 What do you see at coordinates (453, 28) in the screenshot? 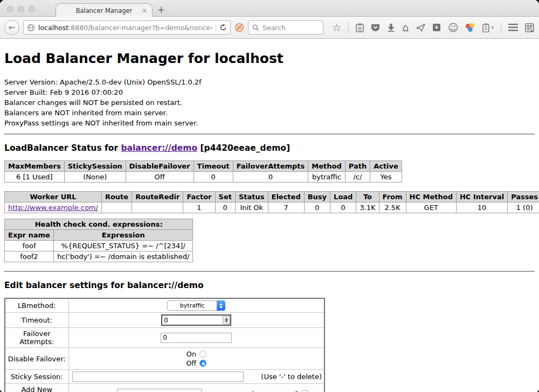
I see `smiley-icon: ☺` at bounding box center [453, 28].